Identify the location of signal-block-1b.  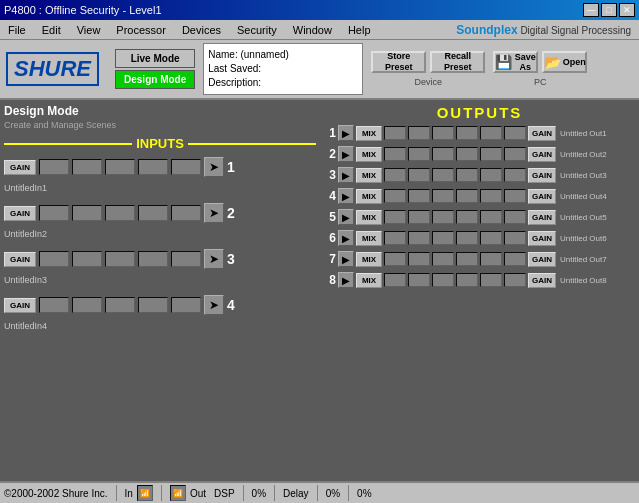
(87, 167).